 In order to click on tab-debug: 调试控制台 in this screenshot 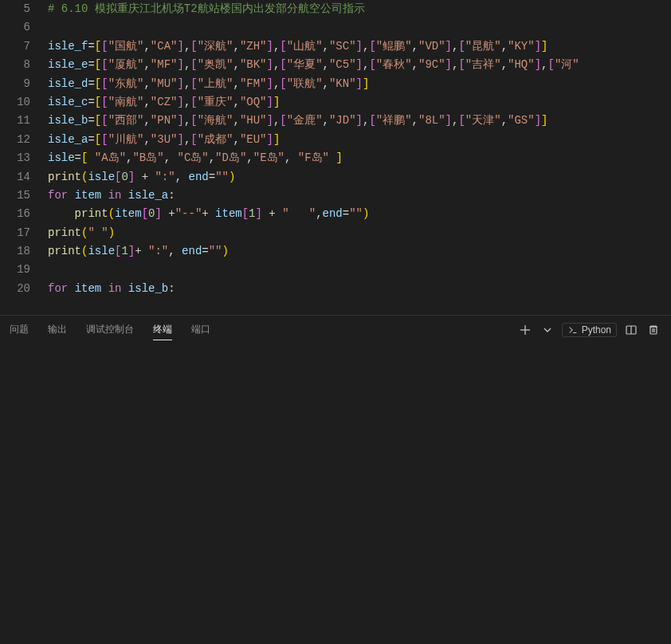, I will do `click(110, 330)`.